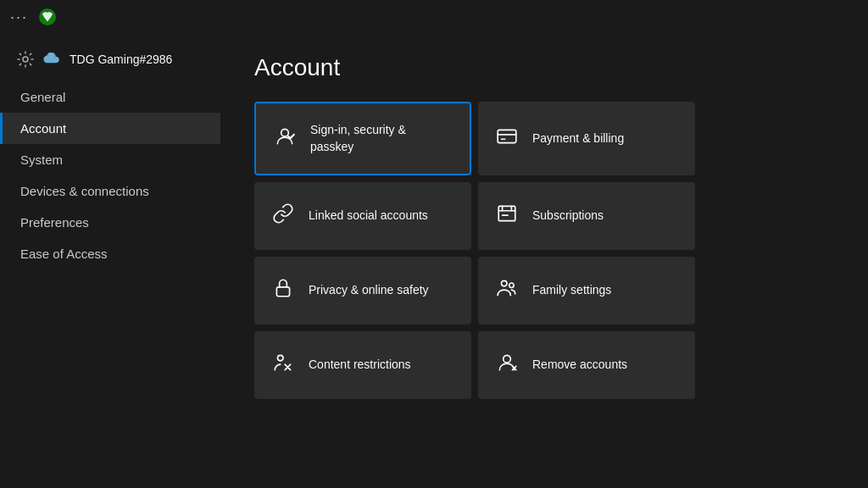  Describe the element at coordinates (283, 291) in the screenshot. I see `privacy-icon` at that location.